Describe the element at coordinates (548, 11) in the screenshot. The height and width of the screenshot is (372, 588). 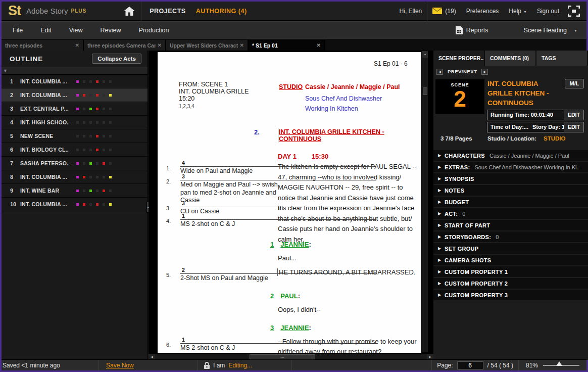
I see `sign-out-link: Sign out` at that location.